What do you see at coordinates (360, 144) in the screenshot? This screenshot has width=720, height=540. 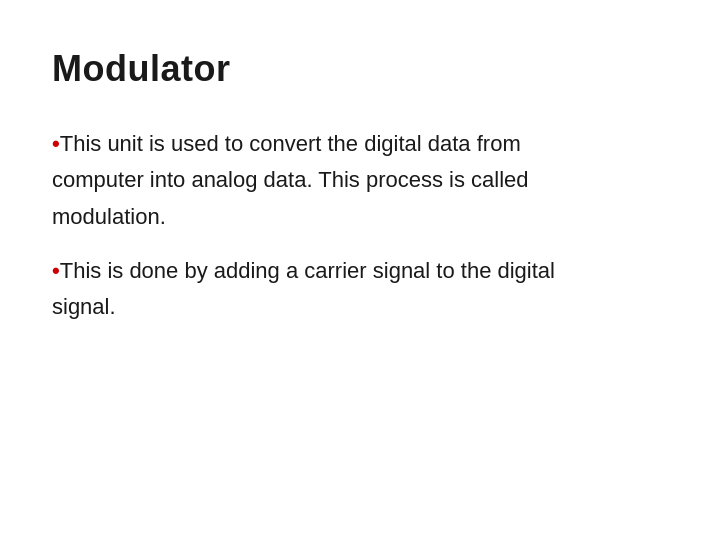 I see `bullet-1-line1: •This unit is used to convert the digita…` at bounding box center [360, 144].